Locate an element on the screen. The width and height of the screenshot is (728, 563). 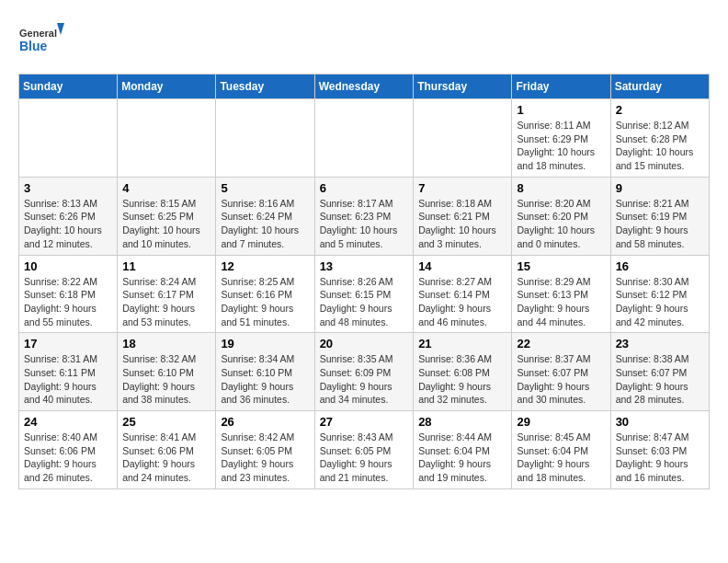
calendar-cell: 6Sunrise: 8:17 AM Sunset: 6:23 PM Daylig… is located at coordinates (364, 215).